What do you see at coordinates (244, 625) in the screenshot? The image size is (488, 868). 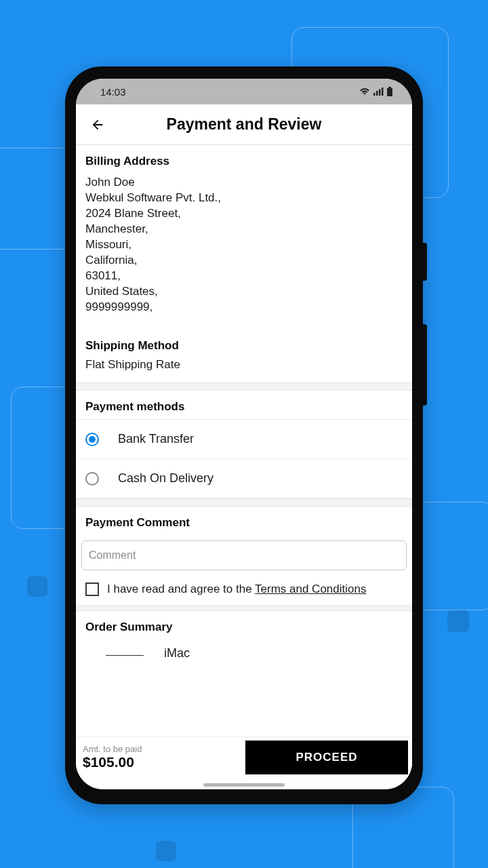 I see `order-summary-heading: Order Summary` at bounding box center [244, 625].